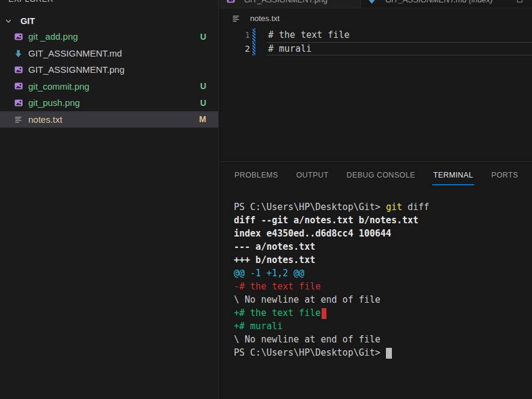 The image size is (532, 399). Describe the element at coordinates (376, 42) in the screenshot. I see `editor-code: 1# the text file2# murali` at that location.